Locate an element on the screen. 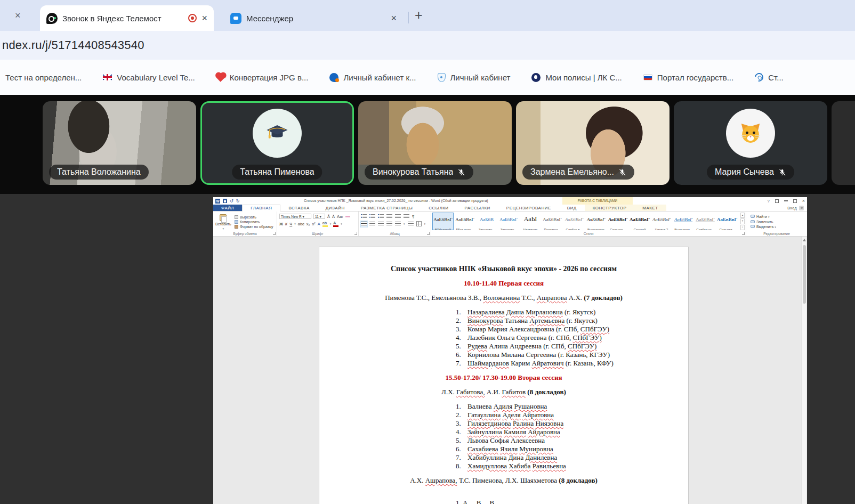 This screenshot has width=855, height=504. style-chip: АаБбВ Заголово... is located at coordinates (487, 222).